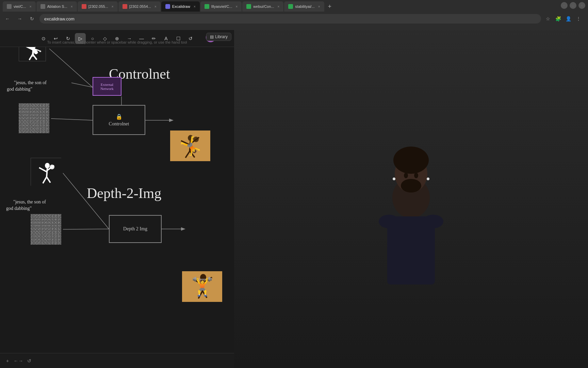 The image size is (588, 368). What do you see at coordinates (305, 6) in the screenshot?
I see `tab-label-stabilityai: stabilityai/...` at bounding box center [305, 6].